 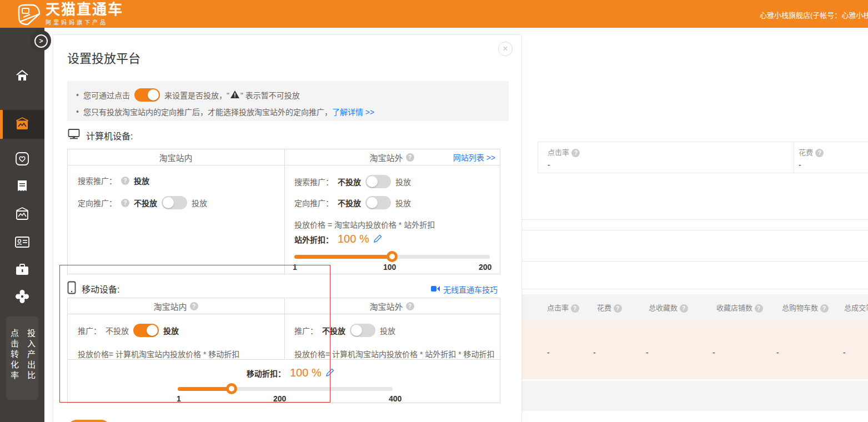 What do you see at coordinates (22, 270) in the screenshot?
I see `briefcase-icon` at bounding box center [22, 270].